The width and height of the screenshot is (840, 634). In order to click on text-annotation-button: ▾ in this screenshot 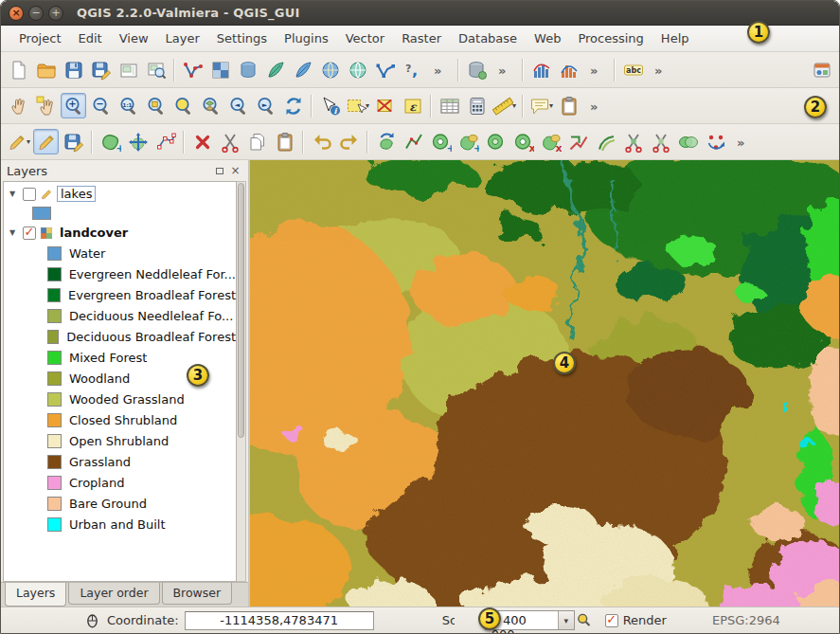, I will do `click(542, 106)`.